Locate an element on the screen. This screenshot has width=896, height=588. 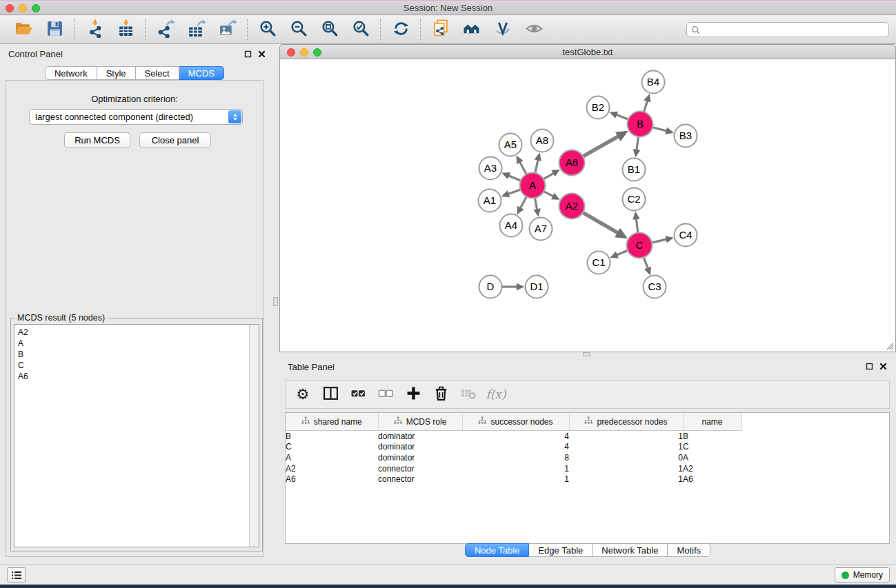
graph-edge-C-C1 is located at coordinates (618, 254).